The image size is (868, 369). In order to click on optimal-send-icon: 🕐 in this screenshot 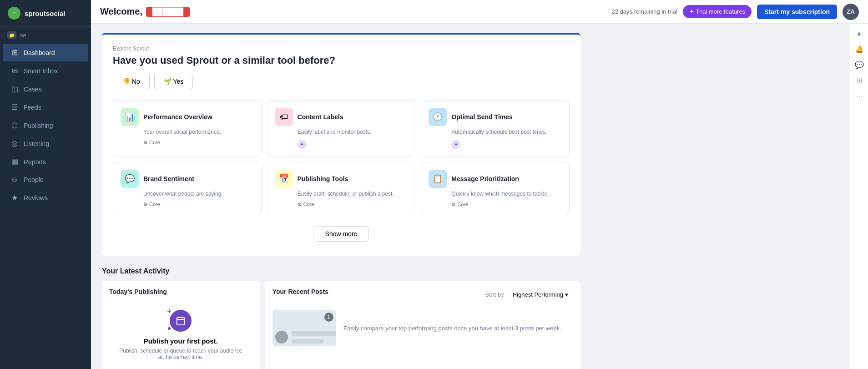, I will do `click(438, 117)`.